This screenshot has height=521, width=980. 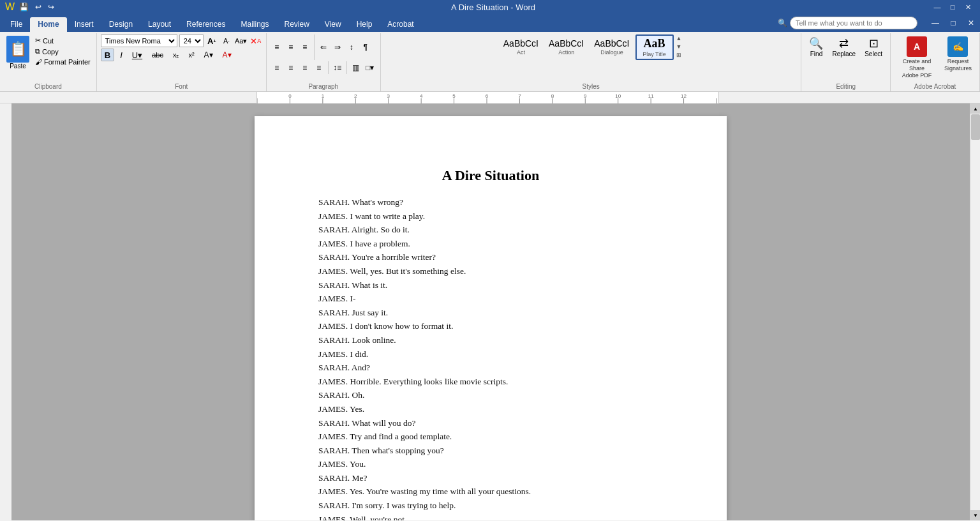 What do you see at coordinates (291, 68) in the screenshot?
I see `align-center-button: ≡` at bounding box center [291, 68].